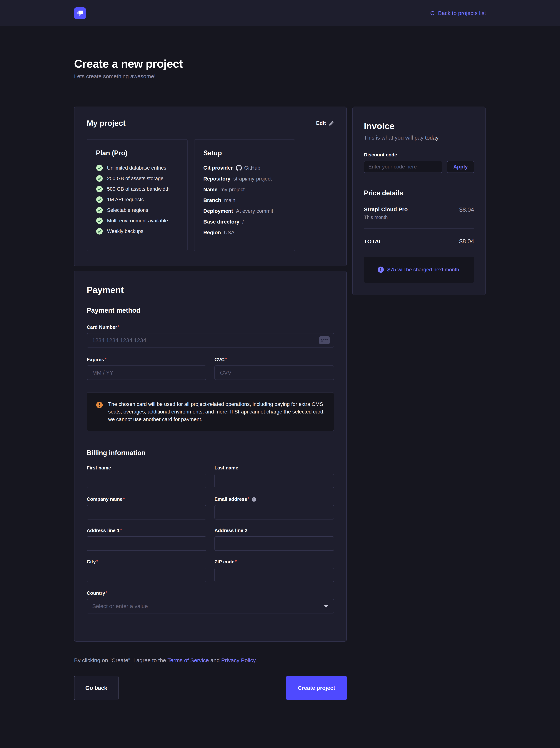 The width and height of the screenshot is (560, 748). I want to click on page-subtitle: Lets create something awesome!, so click(280, 76).